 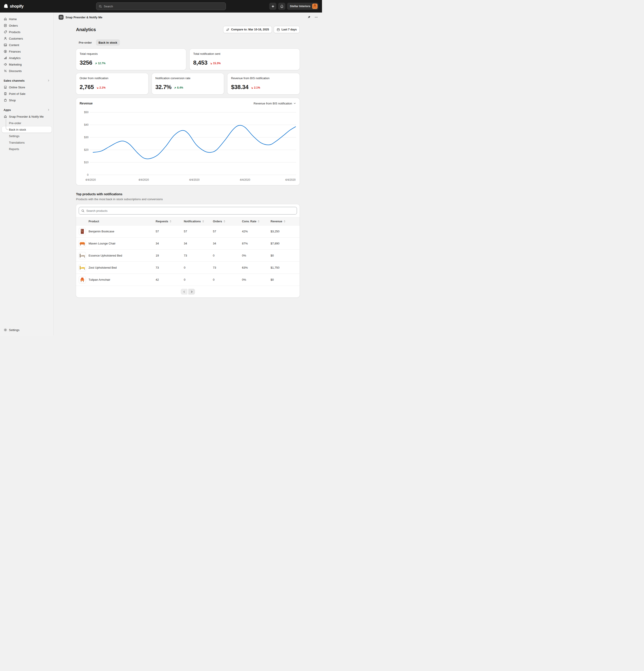 What do you see at coordinates (188, 280) in the screenshot?
I see `table-row-tulipan-armchair: Tulipan Armchair42000%$0` at bounding box center [188, 280].